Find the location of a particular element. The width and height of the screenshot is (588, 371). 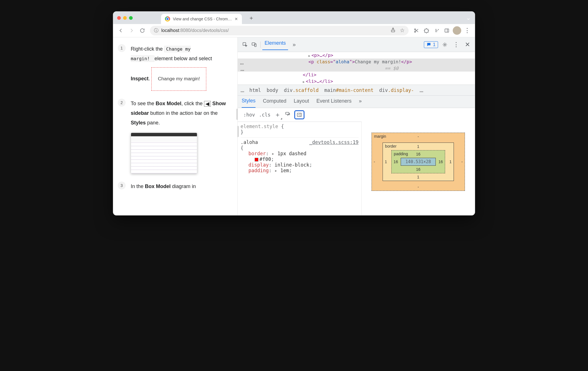

dom-node: </li> is located at coordinates (310, 75).